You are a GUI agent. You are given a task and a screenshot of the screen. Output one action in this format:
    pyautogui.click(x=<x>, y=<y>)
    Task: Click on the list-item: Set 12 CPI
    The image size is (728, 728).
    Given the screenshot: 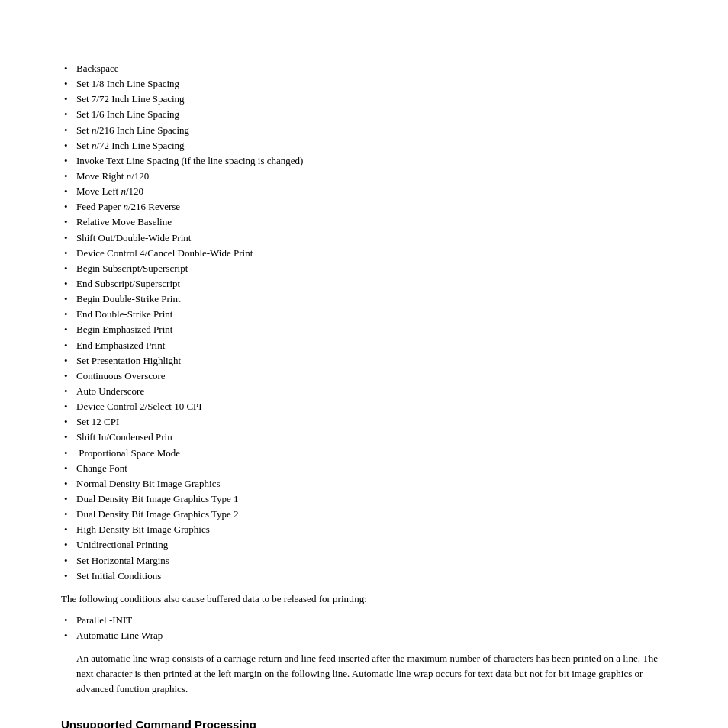 What is the action you would take?
    pyautogui.click(x=364, y=422)
    